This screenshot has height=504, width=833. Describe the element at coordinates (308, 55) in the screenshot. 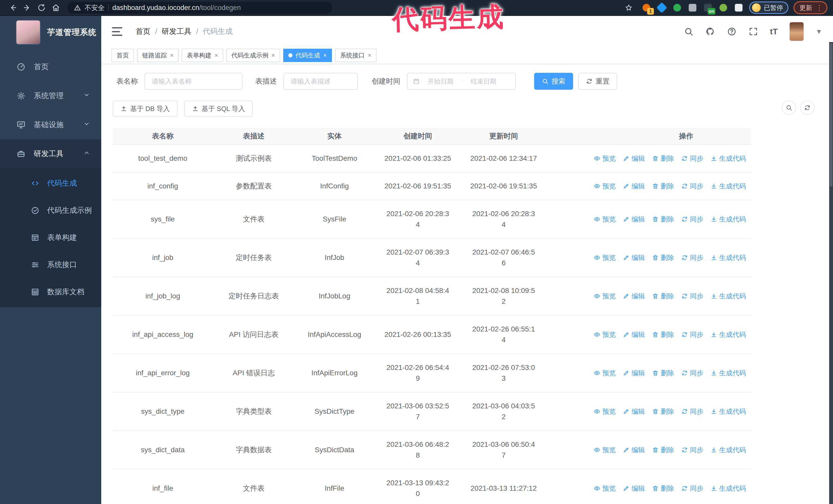

I see `tab-4: 代码生成×` at that location.